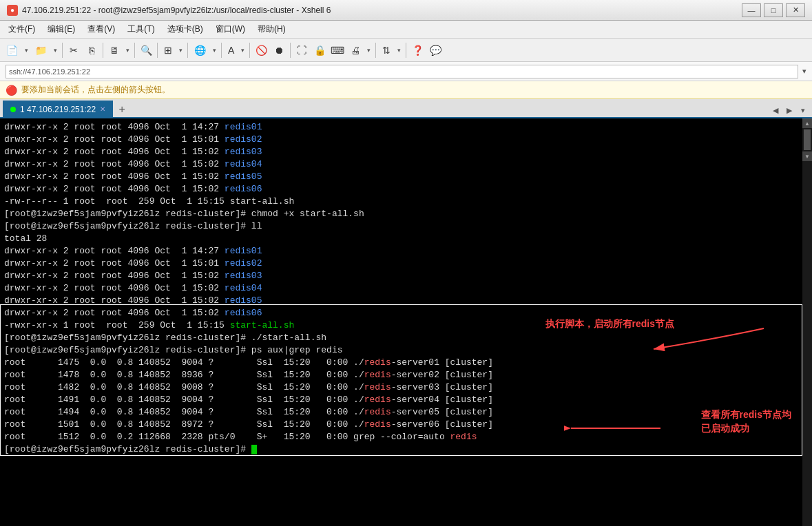 The height and width of the screenshot is (526, 812). What do you see at coordinates (12, 10) in the screenshot?
I see `app-icon` at bounding box center [12, 10].